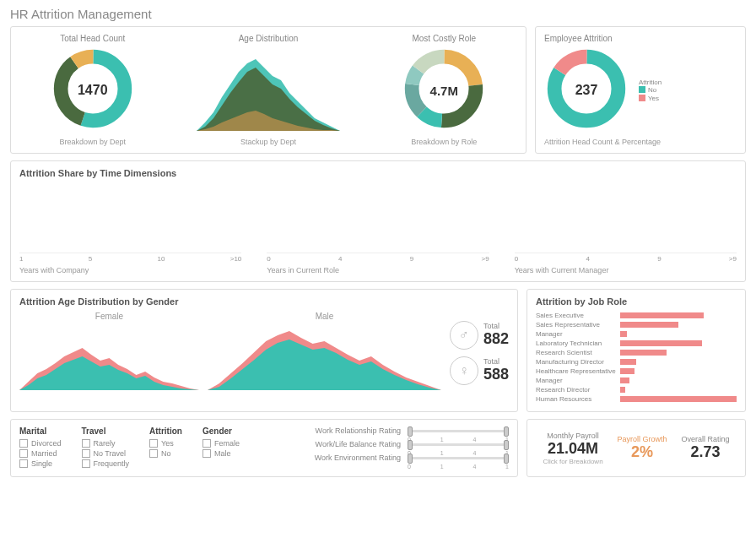  I want to click on filter-item: Yes, so click(165, 443).